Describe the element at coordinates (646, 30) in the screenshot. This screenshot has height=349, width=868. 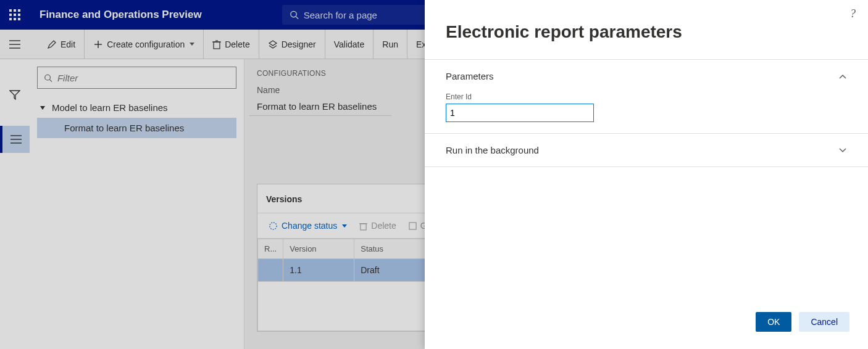
I see `panel-title: Electronic report parameters` at that location.